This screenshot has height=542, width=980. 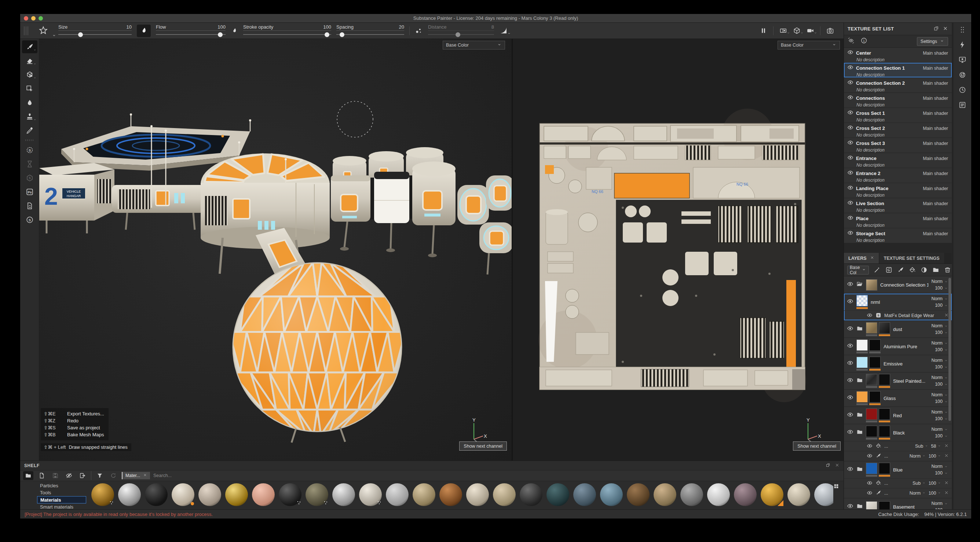 What do you see at coordinates (898, 316) in the screenshot?
I see `layer-effect-row: SMatFx Detail Edge Wear` at bounding box center [898, 316].